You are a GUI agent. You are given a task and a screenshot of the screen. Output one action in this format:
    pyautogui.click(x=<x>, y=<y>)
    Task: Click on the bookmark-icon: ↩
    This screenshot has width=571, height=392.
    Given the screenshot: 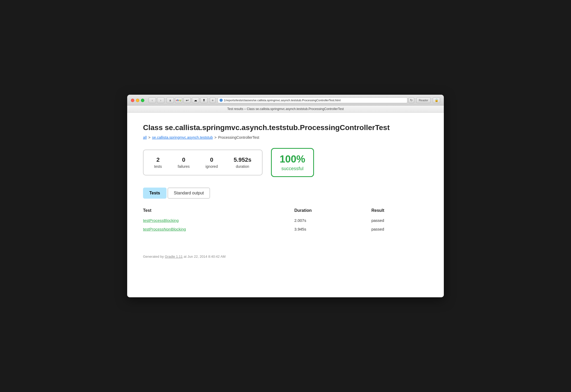 What is the action you would take?
    pyautogui.click(x=187, y=100)
    